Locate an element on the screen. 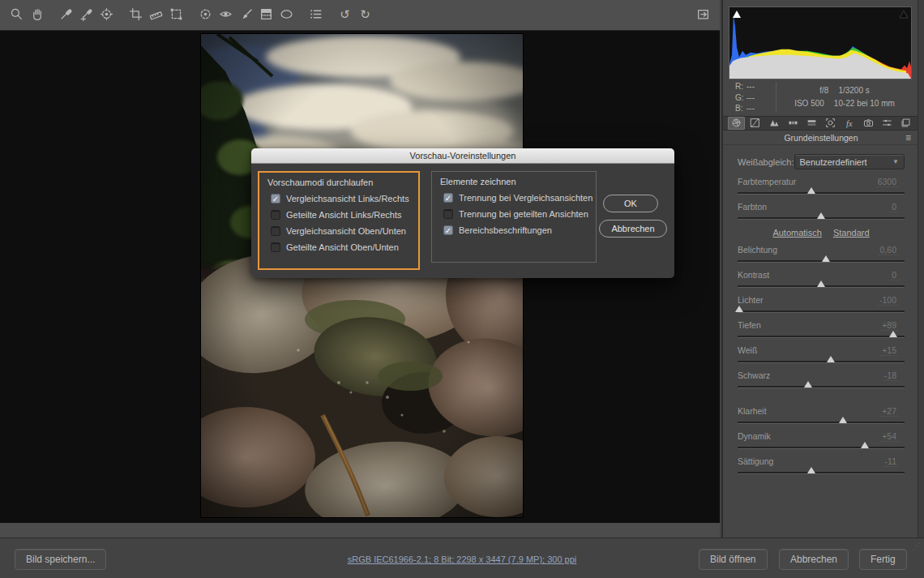 The width and height of the screenshot is (924, 578). resize-grip-icon: ⋰ is located at coordinates (917, 546).